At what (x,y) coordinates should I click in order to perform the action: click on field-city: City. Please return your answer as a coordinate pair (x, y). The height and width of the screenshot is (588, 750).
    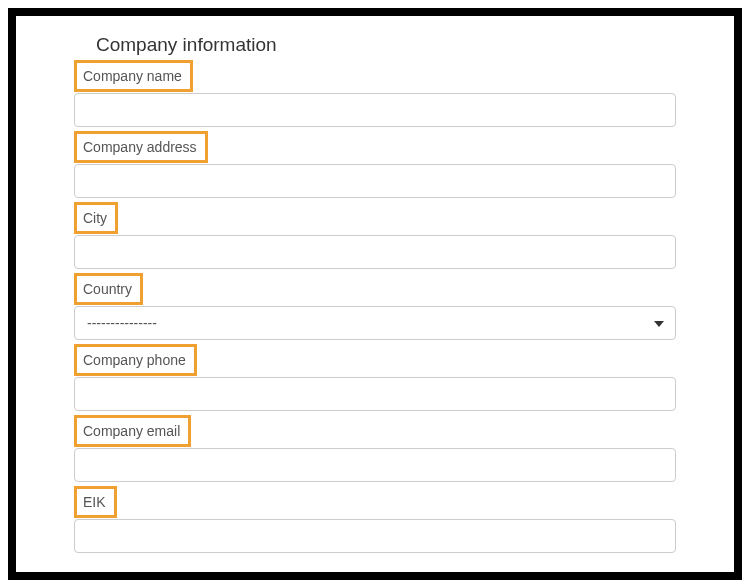
    Looking at the image, I should click on (375, 236).